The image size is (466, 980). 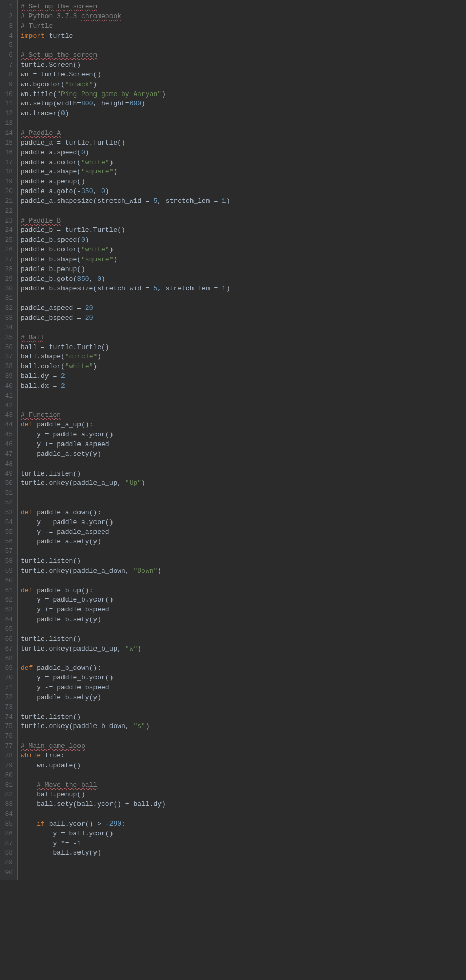 What do you see at coordinates (8, 221) in the screenshot?
I see `line-number: 23` at bounding box center [8, 221].